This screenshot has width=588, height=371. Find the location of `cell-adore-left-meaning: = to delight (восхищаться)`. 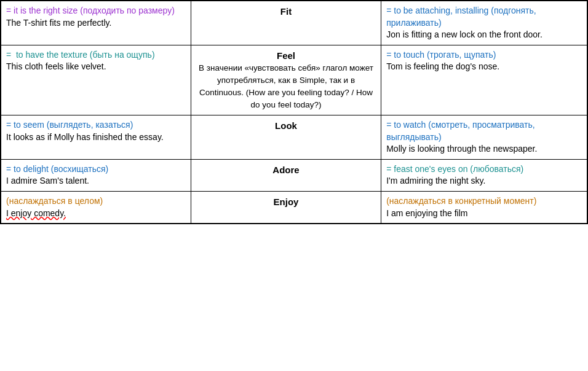

cell-adore-left-meaning: = to delight (восхищаться) is located at coordinates (57, 169).